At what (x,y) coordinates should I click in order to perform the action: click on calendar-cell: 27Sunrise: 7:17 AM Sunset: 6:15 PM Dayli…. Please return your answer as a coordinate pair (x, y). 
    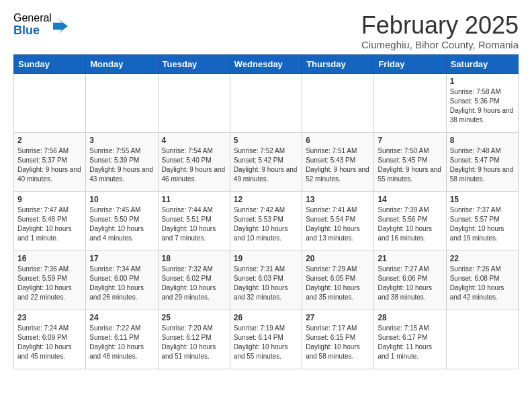
    Looking at the image, I should click on (339, 339).